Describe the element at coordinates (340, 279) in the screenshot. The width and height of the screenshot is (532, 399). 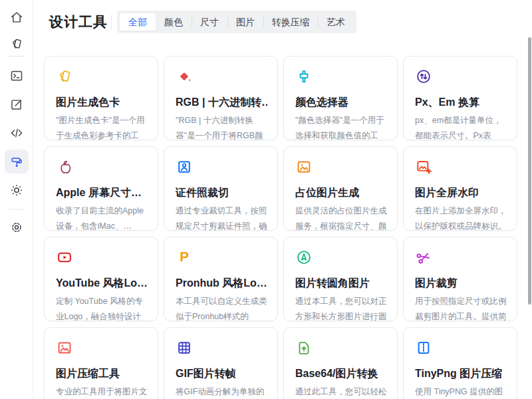
I see `tool-card: 图片转圆角图片通过本工具，您可以对正方形和长方形图片进行圆角…` at that location.